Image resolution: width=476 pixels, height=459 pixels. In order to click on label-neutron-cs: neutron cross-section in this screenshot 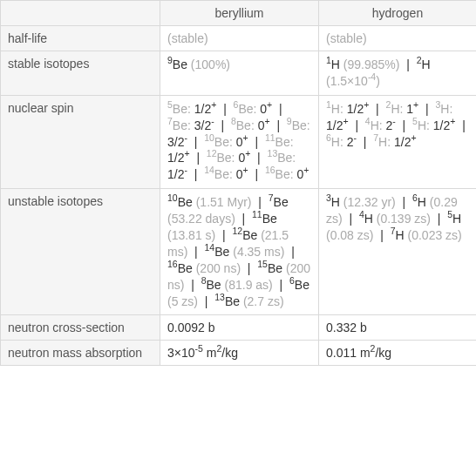, I will do `click(80, 327)`.